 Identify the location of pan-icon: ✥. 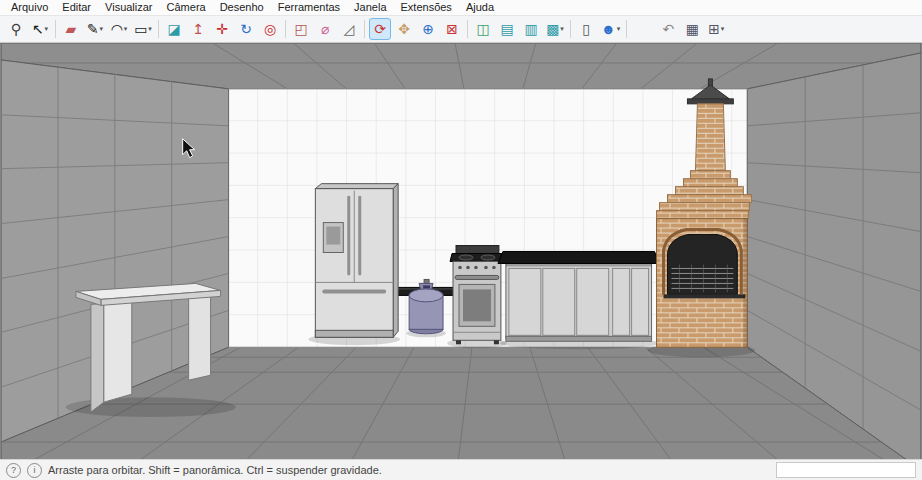
(404, 29).